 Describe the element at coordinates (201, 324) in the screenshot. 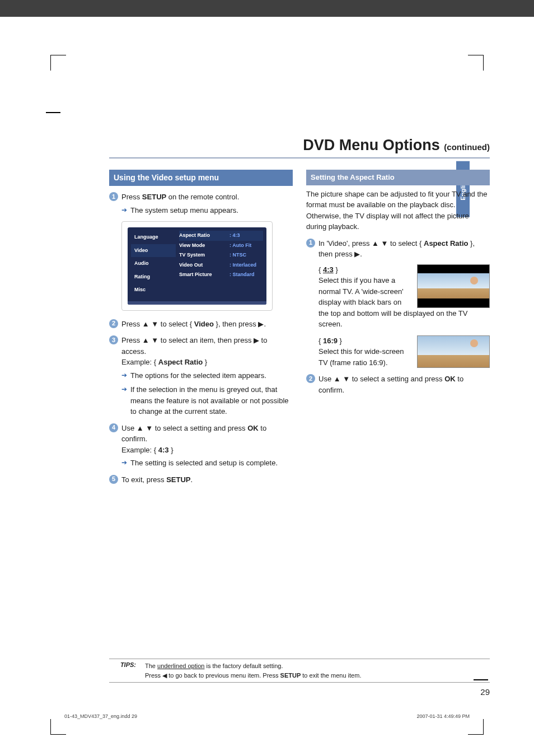

I see `step-2: 2 Press ▲ ▼ to select { Video }, then pr…` at that location.